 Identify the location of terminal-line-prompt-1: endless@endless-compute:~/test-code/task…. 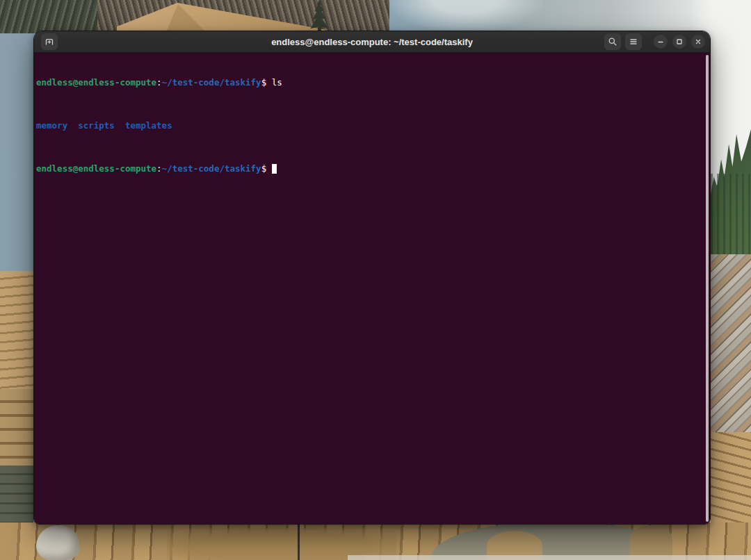
(370, 83).